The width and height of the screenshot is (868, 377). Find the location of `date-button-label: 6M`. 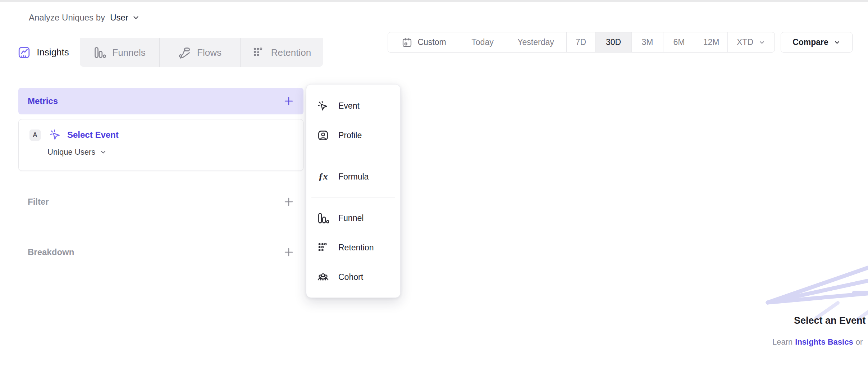

date-button-label: 6M is located at coordinates (679, 42).